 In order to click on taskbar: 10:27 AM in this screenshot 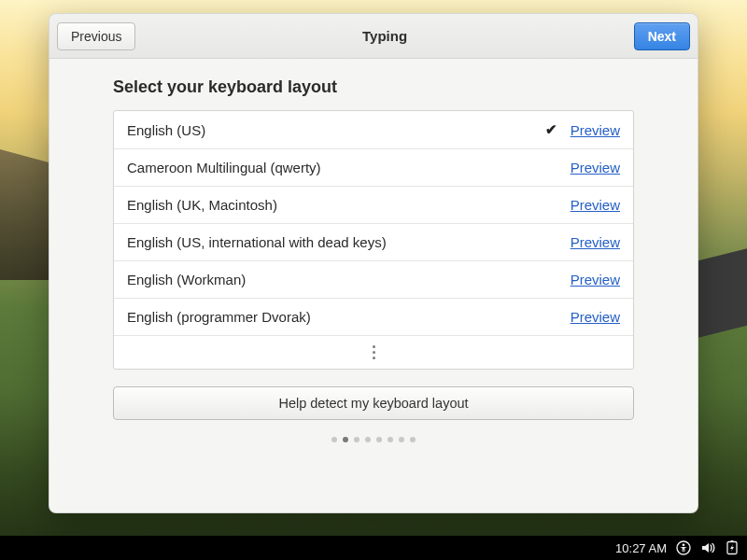, I will do `click(374, 548)`.